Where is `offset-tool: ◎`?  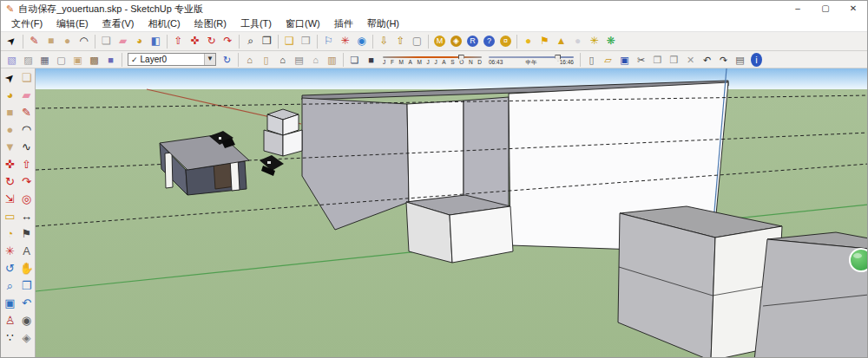 offset-tool: ◎ is located at coordinates (26, 199).